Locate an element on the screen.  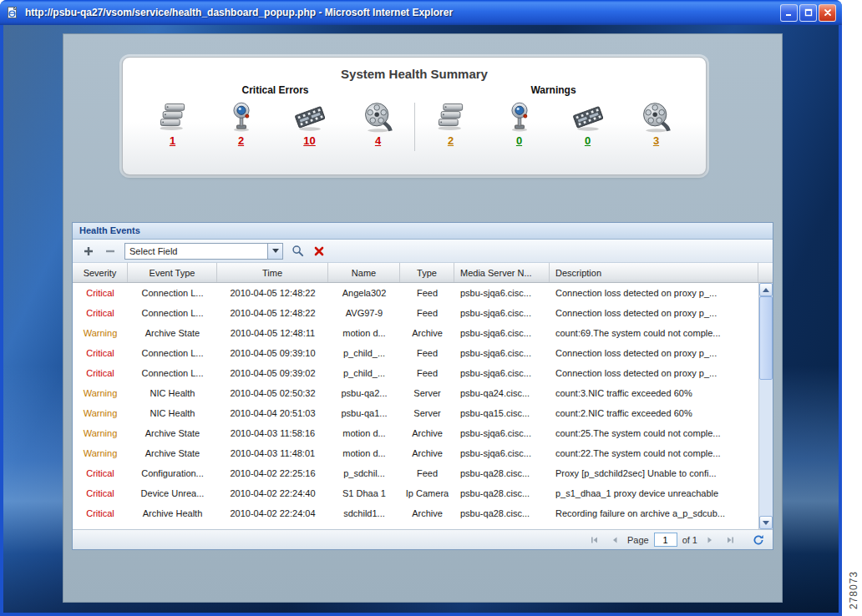
vertical-scrollbar is located at coordinates (765, 406).